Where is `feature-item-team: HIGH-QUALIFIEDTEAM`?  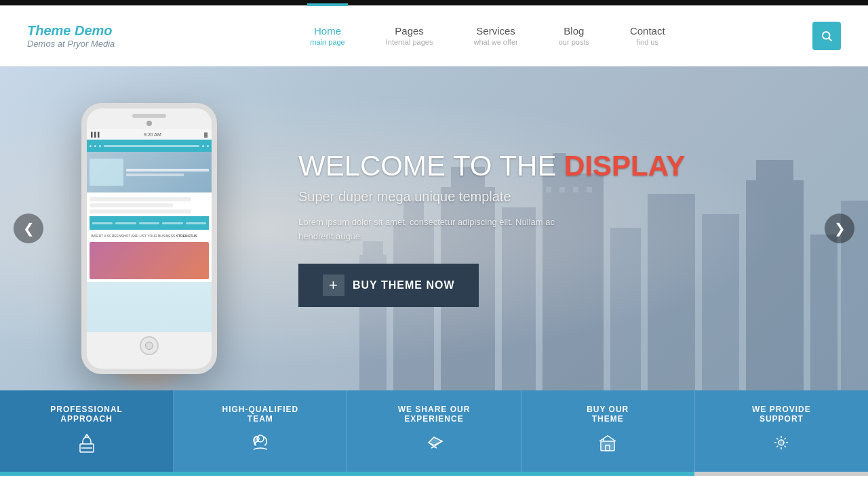
feature-item-team: HIGH-QUALIFIEDTEAM is located at coordinates (260, 431).